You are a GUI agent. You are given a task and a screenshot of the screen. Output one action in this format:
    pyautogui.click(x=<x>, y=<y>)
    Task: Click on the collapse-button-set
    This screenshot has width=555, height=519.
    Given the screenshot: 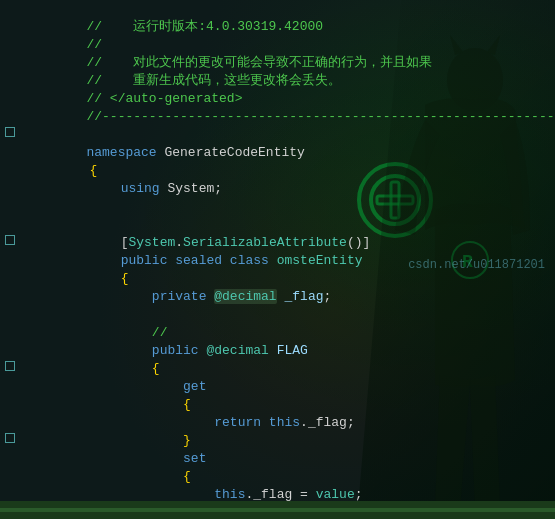 What is the action you would take?
    pyautogui.click(x=10, y=438)
    